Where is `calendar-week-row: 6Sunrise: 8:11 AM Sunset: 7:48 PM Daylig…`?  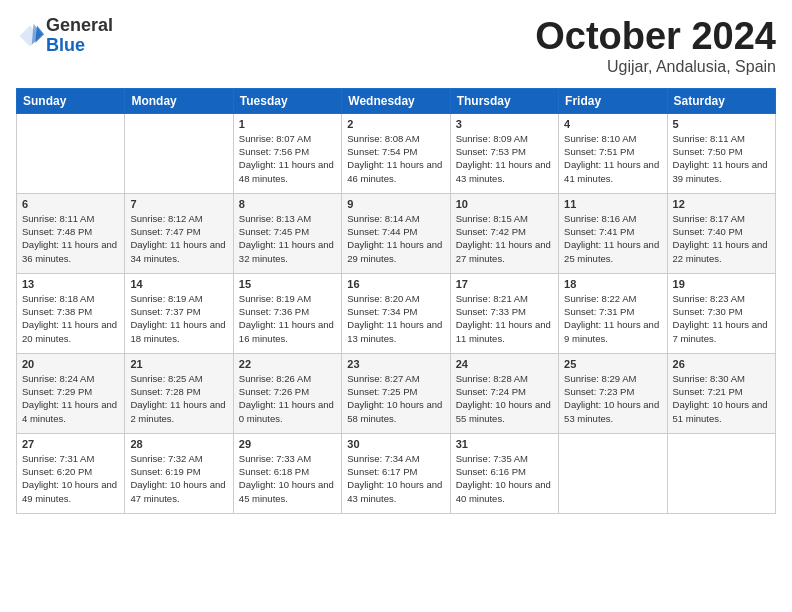 calendar-week-row: 6Sunrise: 8:11 AM Sunset: 7:48 PM Daylig… is located at coordinates (396, 233).